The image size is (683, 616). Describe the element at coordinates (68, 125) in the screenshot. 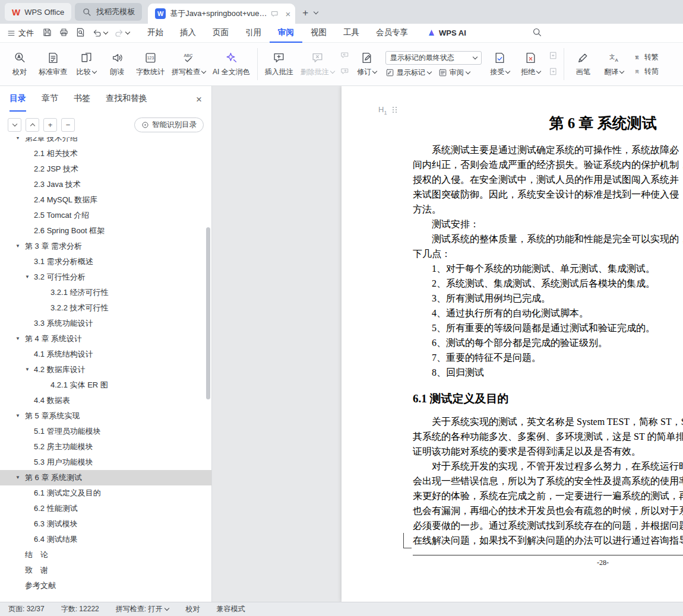

I see `zoom-out-outline-button: −` at that location.